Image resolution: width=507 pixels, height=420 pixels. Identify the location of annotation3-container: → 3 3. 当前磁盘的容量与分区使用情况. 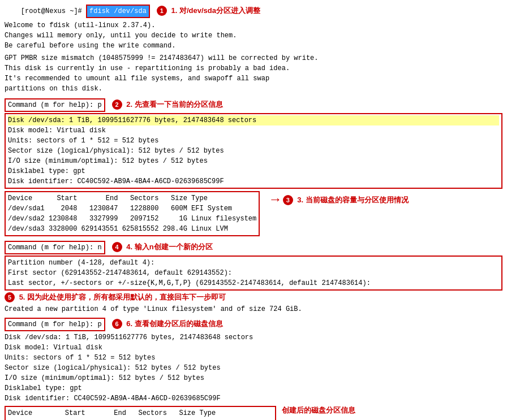
(340, 200).